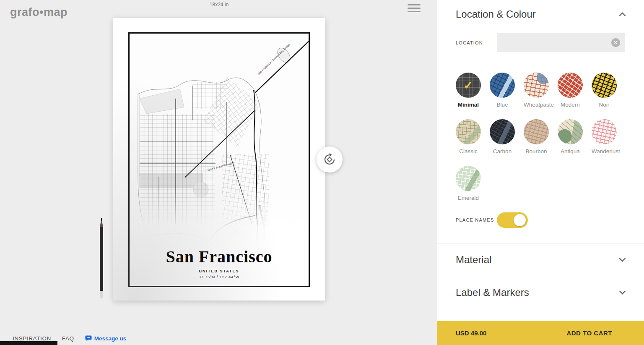 The width and height of the screenshot is (644, 345). Describe the element at coordinates (604, 137) in the screenshot. I see `theme-swatch-wanderlust: Wanderlust` at that location.